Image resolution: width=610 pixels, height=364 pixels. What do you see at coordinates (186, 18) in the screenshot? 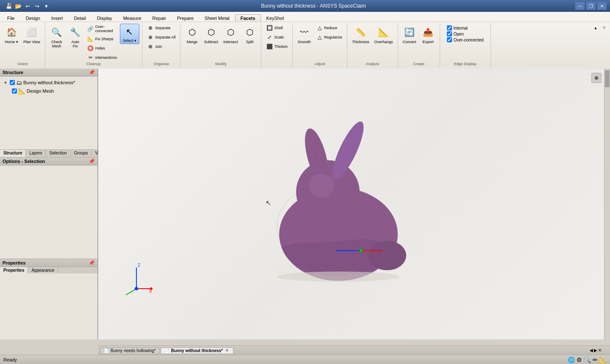
I see `tab-prepare: Prepare` at bounding box center [186, 18].